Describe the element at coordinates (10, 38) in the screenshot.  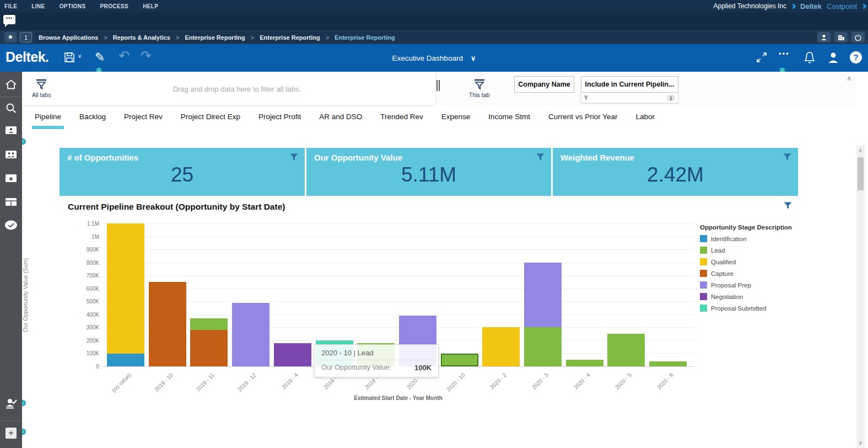
I see `favorite-star-icon: ★` at that location.